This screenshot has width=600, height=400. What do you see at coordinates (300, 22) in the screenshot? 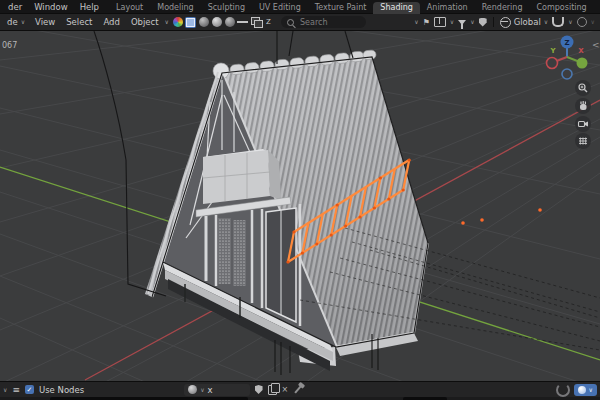
I see `viewport-header: de ∨ View Select Add Object ∨ Z ∨ ⚑ ∨ ∨ …` at bounding box center [300, 22].